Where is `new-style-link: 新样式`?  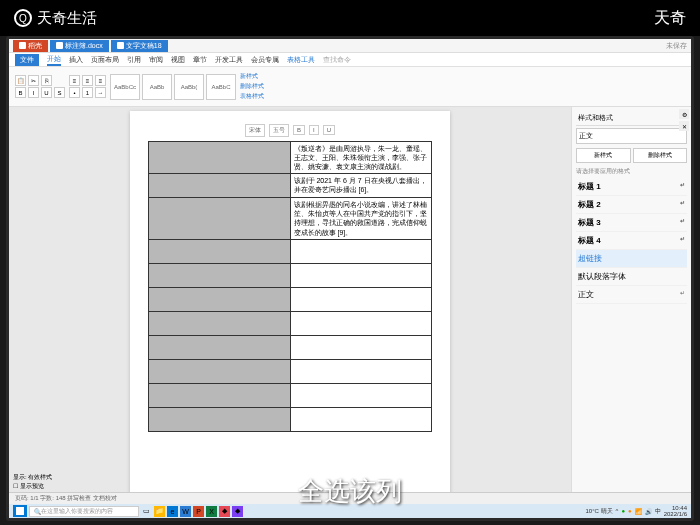
new-style-link: 新样式 is located at coordinates (252, 76).